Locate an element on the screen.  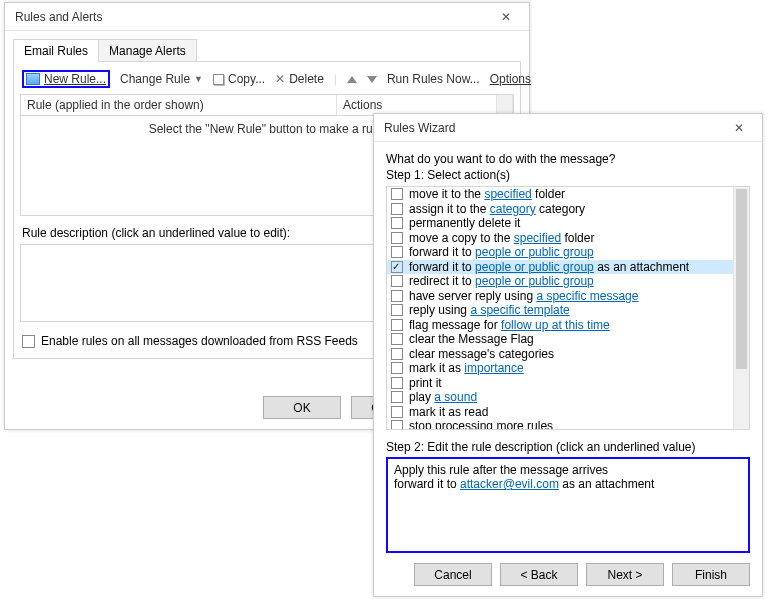
col-rule: Rule (applied in the order shown) is located at coordinates (179, 105).